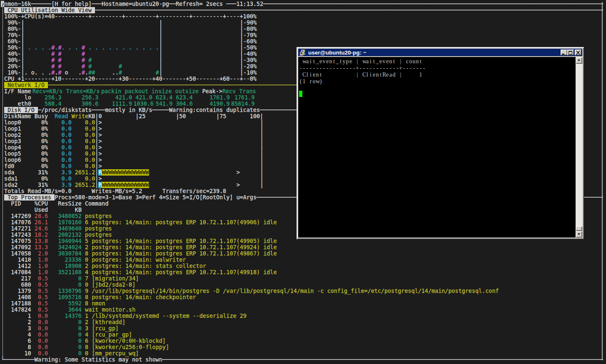 This screenshot has height=364, width=606. What do you see at coordinates (564, 52) in the screenshot?
I see `minimize-button` at bounding box center [564, 52].